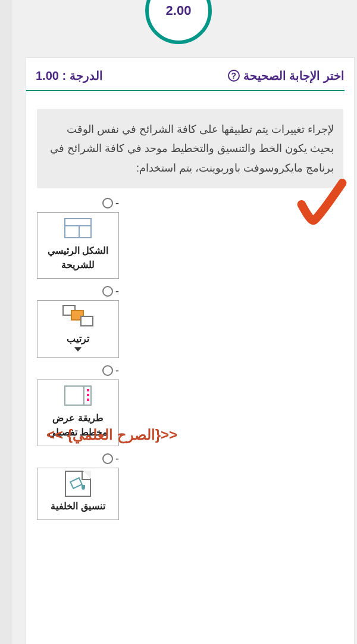 The width and height of the screenshot is (357, 644). I want to click on radio-option-b, so click(108, 291).